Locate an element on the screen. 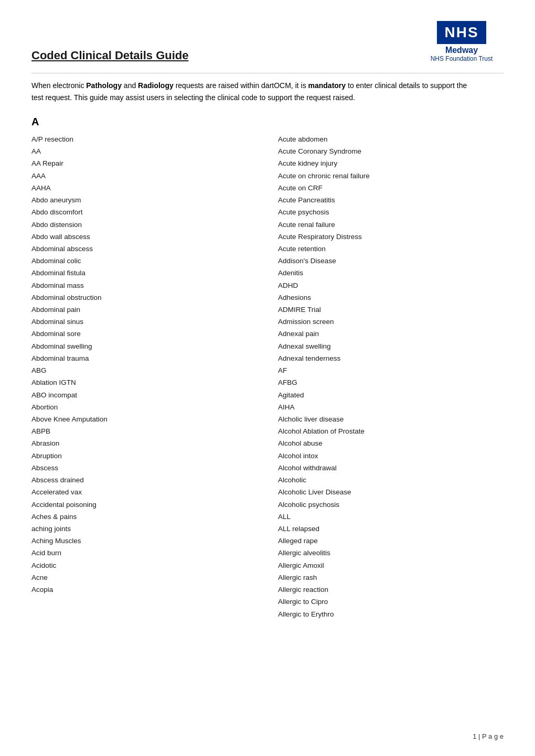  list-item: Alcohol abuse is located at coordinates (391, 444).